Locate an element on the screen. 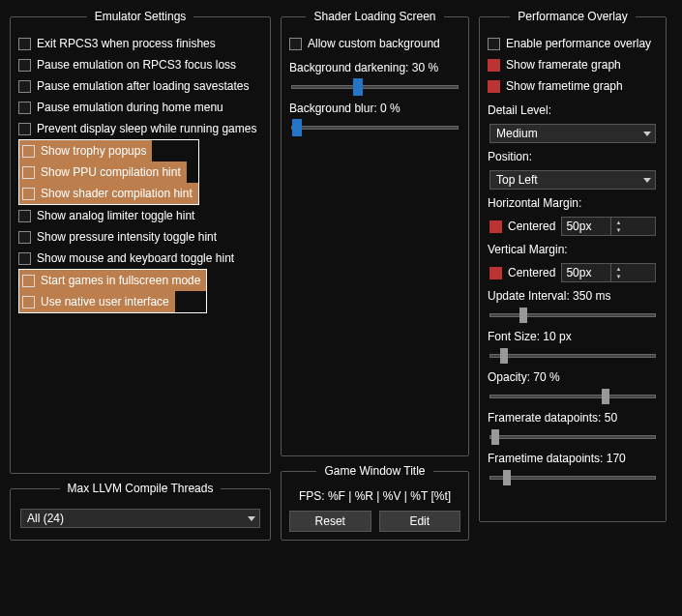 This screenshot has height=616, width=682. enable-perf-row: Enable performance overlay is located at coordinates (573, 44).